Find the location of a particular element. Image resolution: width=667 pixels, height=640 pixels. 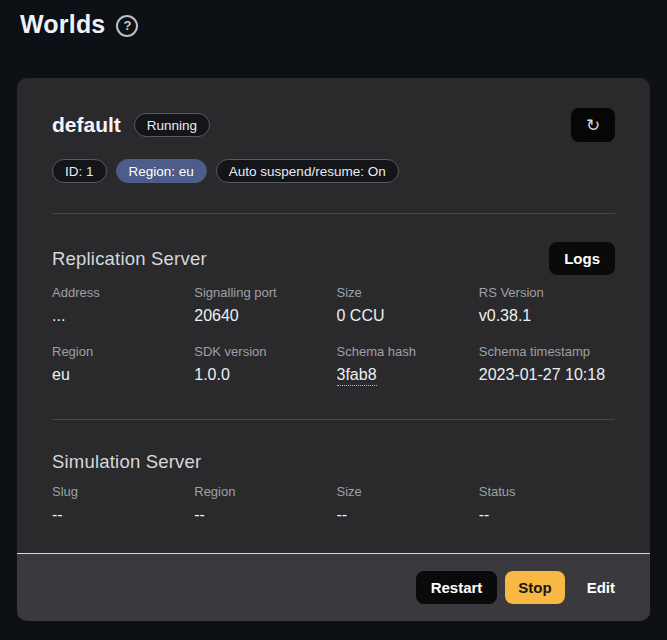

replication-section-head: Replication Server Logs is located at coordinates (334, 258).